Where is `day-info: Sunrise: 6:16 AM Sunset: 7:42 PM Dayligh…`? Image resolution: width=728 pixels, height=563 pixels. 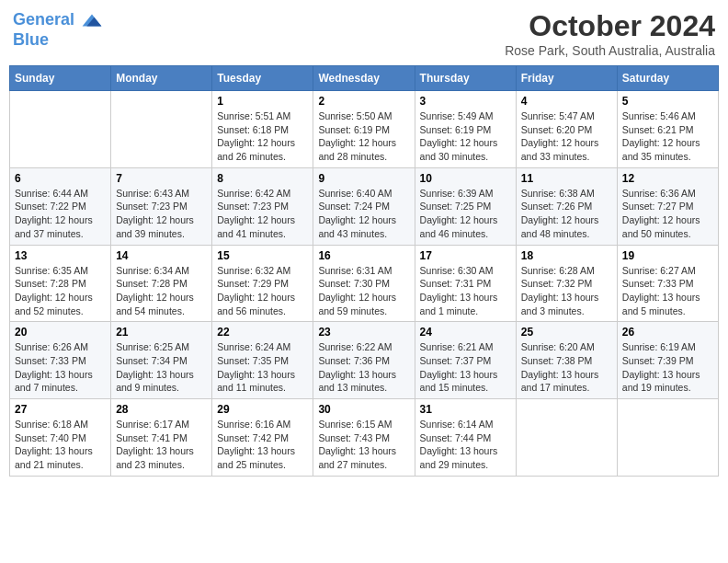 day-info: Sunrise: 6:16 AM Sunset: 7:42 PM Dayligh… is located at coordinates (263, 445).